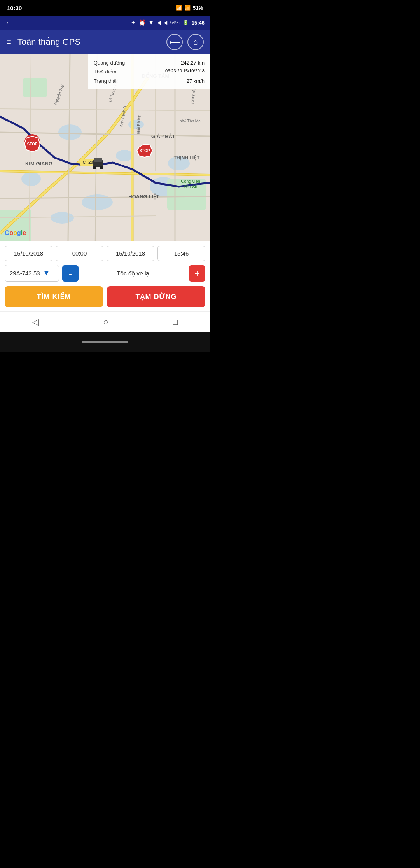 The width and height of the screenshot is (420, 868). What do you see at coordinates (138, 124) in the screenshot?
I see `svg-text: Giải Phóng` at bounding box center [138, 124].